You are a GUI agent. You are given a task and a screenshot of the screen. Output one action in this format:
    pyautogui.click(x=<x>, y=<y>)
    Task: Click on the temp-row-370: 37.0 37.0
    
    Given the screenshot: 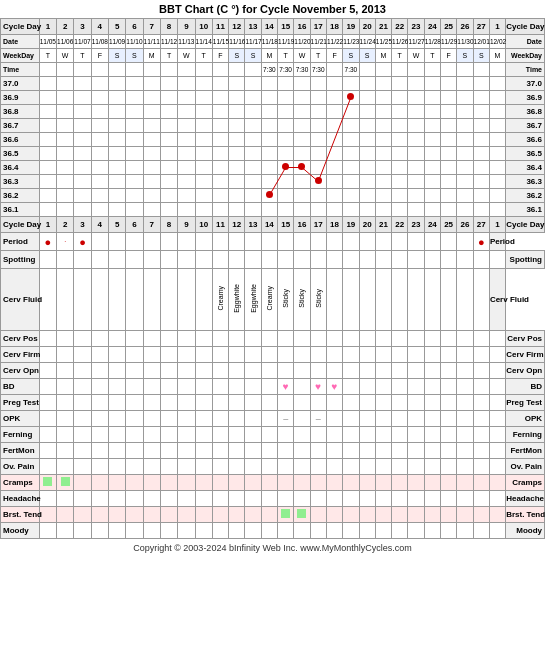 What is the action you would take?
    pyautogui.click(x=273, y=84)
    